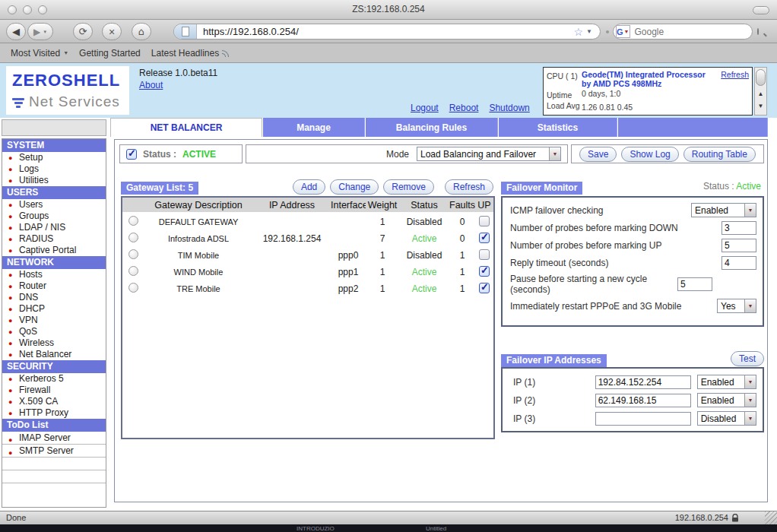 The height and width of the screenshot is (532, 777). What do you see at coordinates (771, 518) in the screenshot?
I see `resize-grip` at bounding box center [771, 518].